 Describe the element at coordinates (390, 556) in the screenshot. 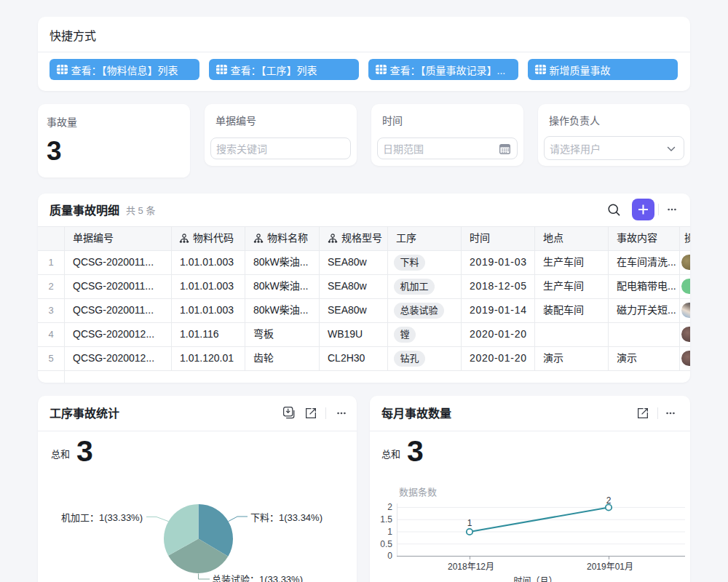

I see `svg-text: 0` at that location.